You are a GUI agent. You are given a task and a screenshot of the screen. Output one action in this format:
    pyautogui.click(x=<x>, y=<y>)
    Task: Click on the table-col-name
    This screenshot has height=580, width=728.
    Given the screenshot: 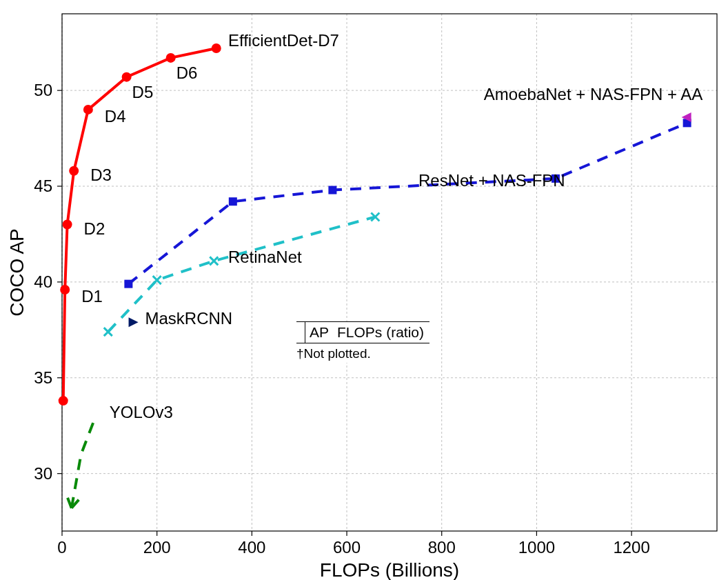 What is the action you would take?
    pyautogui.click(x=301, y=332)
    